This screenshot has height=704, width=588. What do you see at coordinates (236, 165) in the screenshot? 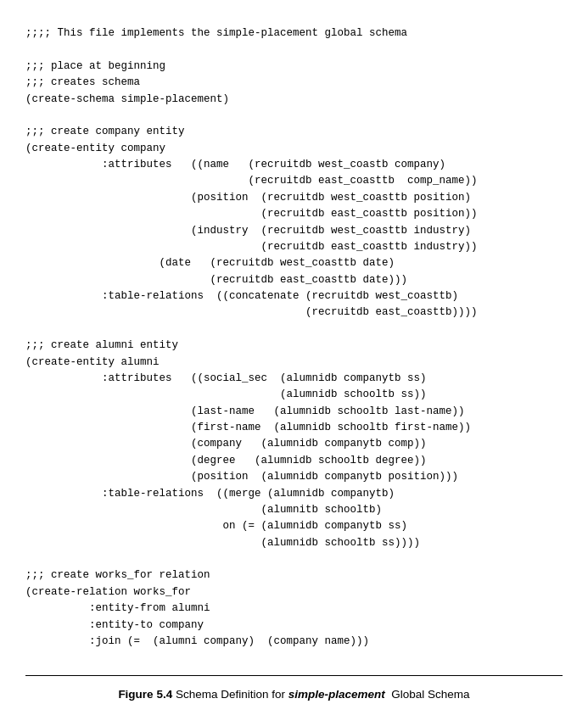
I see `code-line-9: :attributes ((name (recruitdb west_coast…` at bounding box center [236, 165].